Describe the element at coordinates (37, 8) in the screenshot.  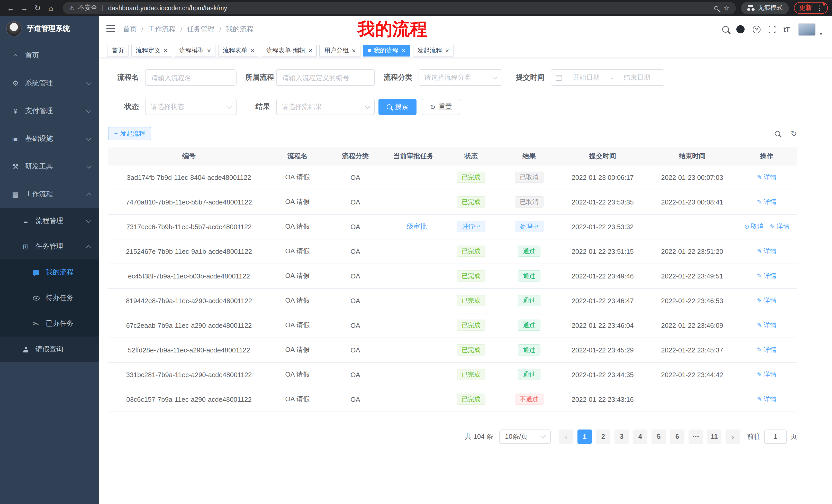
I see `browser-reload-icon: ↻` at that location.